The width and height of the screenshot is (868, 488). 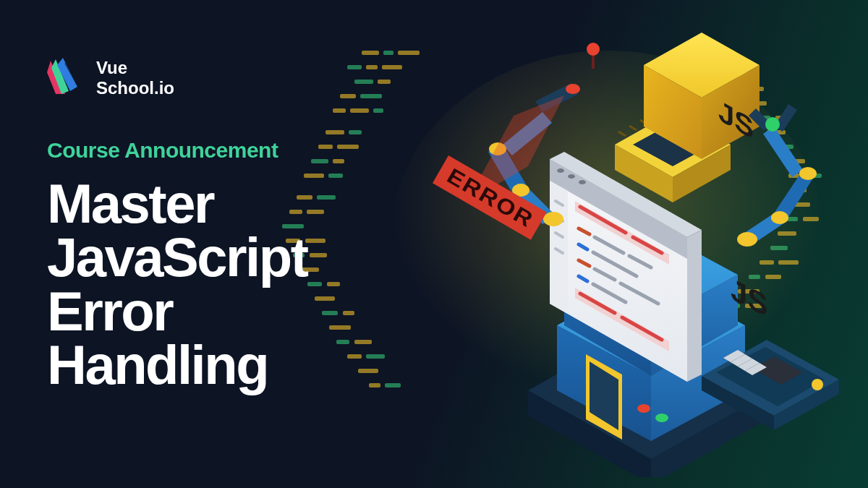 I want to click on brand-logo: Vue School.io, so click(x=176, y=78).